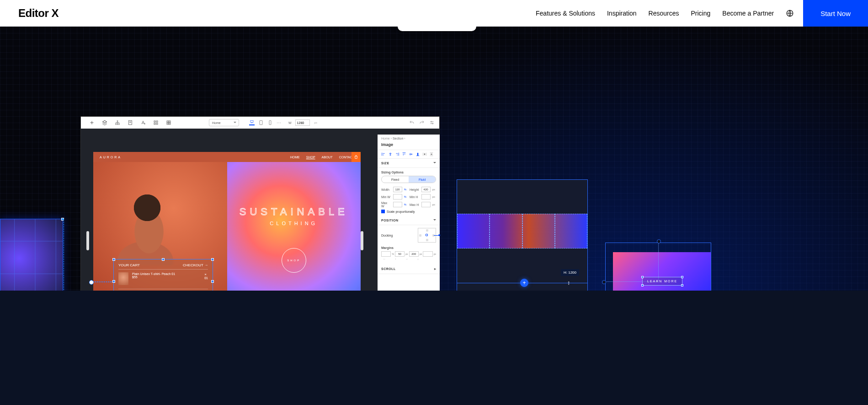 This screenshot has height=405, width=868. Describe the element at coordinates (395, 179) in the screenshot. I see `fixed-option: Fixed` at that location.